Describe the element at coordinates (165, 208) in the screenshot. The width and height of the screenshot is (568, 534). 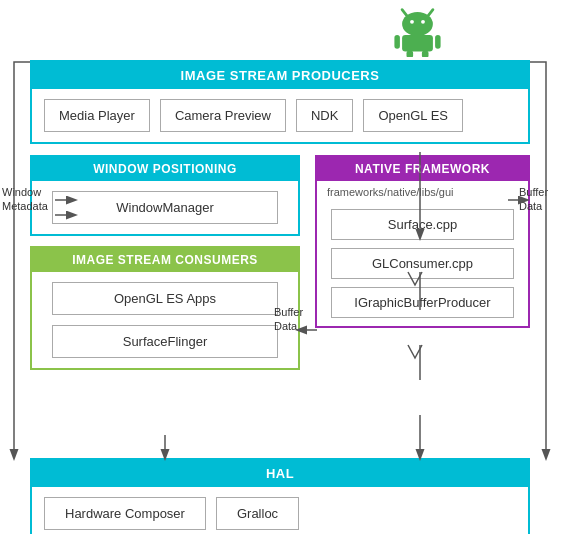
I see `wp-item-windowmanager: WindowManager` at that location.